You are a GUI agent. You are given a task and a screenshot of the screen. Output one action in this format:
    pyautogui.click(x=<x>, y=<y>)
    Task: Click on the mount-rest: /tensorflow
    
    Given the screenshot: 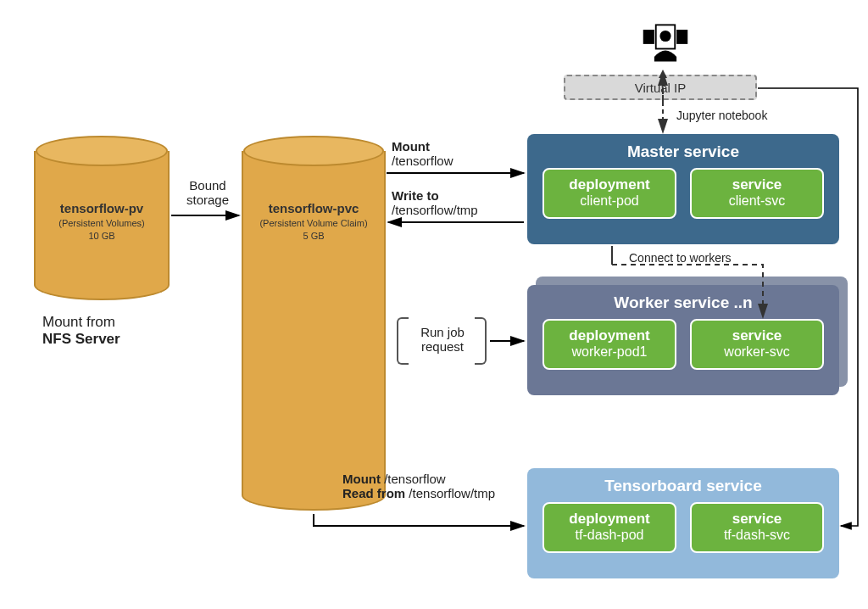 What is the action you would take?
    pyautogui.click(x=422, y=161)
    